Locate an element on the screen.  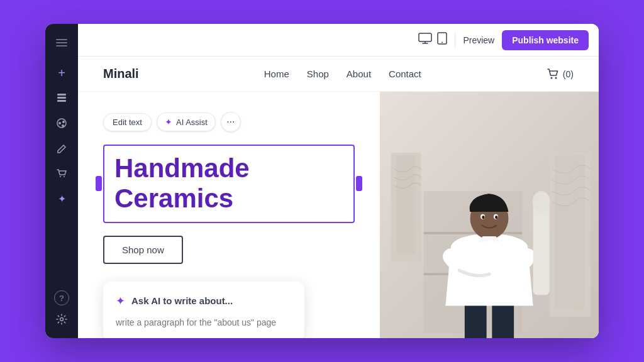
ai-assist-button: ✦ AI Assist is located at coordinates (186, 122).